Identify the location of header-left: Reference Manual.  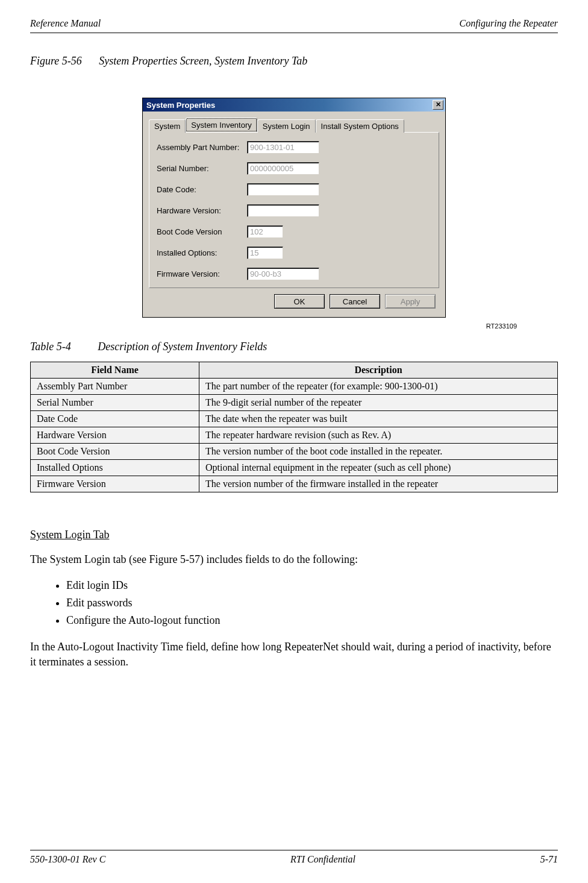
(65, 24).